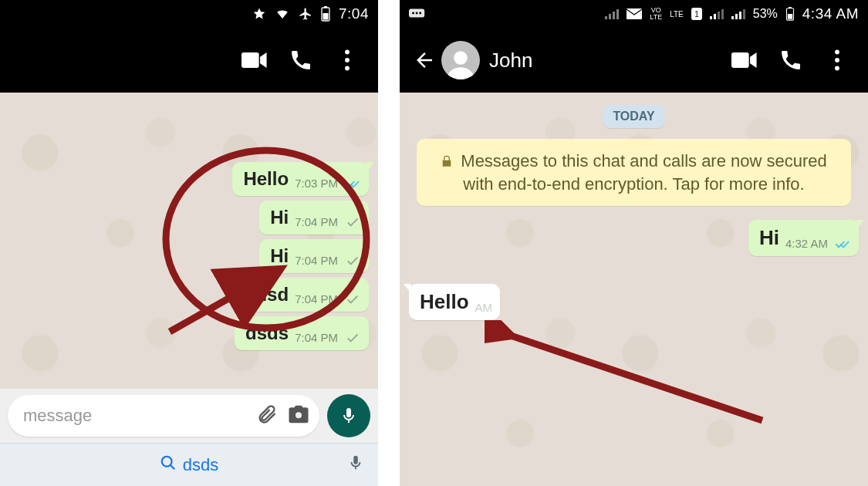  What do you see at coordinates (631, 378) in the screenshot?
I see `annotation-arrow` at bounding box center [631, 378].